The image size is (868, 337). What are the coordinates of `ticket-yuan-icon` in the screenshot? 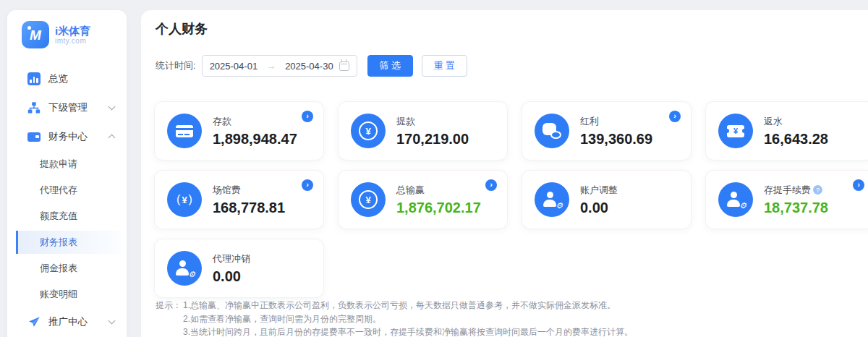 It's located at (736, 132).